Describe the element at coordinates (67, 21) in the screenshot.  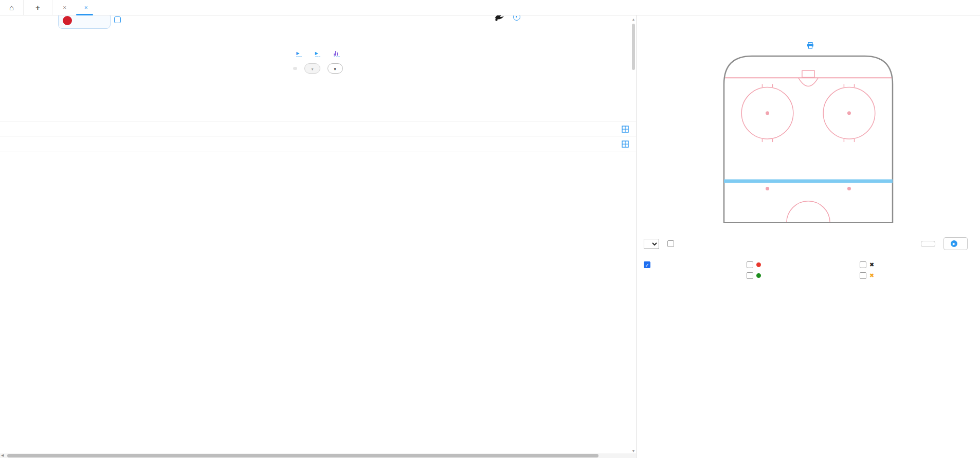
I see `home-team-logo` at that location.